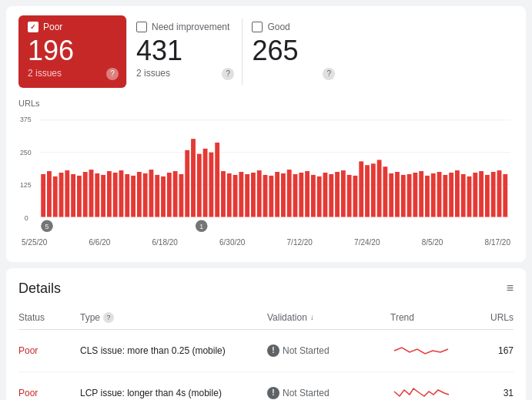  I want to click on row2-validation: ! Not Started, so click(329, 393).